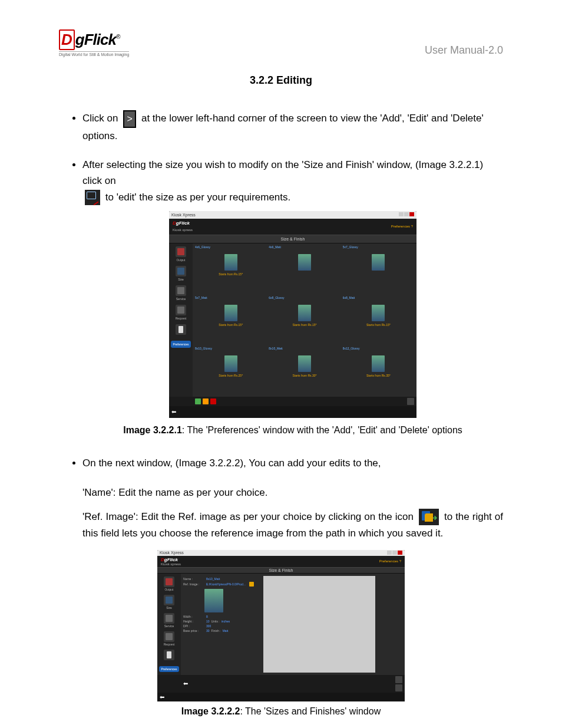 The height and width of the screenshot is (728, 562). I want to click on expand-icon: >, so click(130, 119).